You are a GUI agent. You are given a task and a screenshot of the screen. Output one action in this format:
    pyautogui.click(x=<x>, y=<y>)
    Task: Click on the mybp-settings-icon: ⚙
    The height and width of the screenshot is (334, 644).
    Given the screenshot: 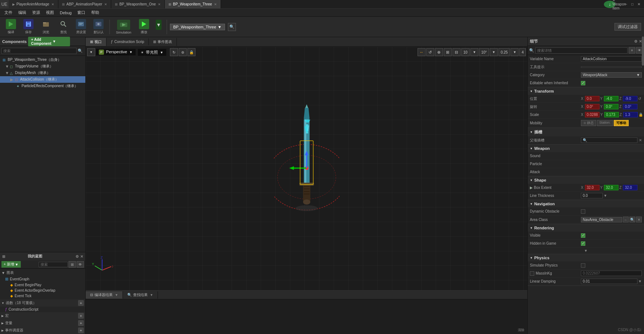 What is the action you would take?
    pyautogui.click(x=77, y=257)
    